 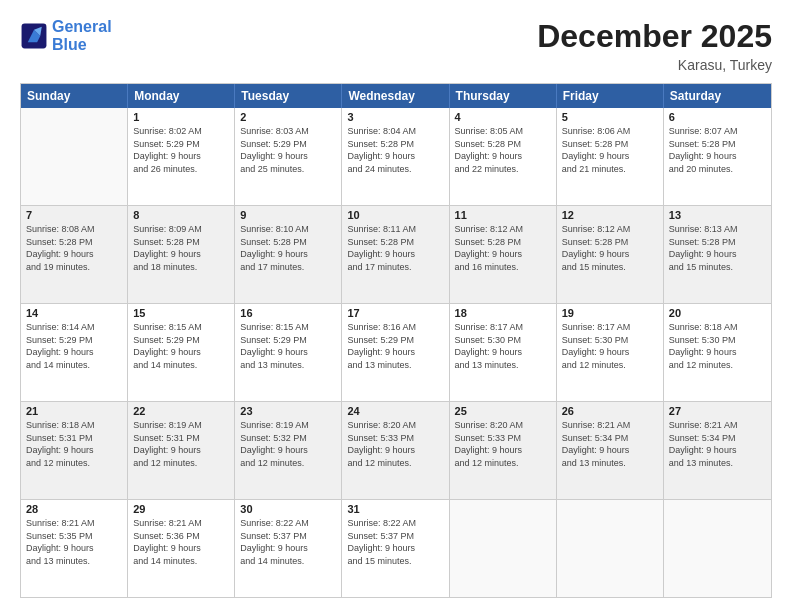 What do you see at coordinates (181, 411) in the screenshot?
I see `day-number: 22` at bounding box center [181, 411].